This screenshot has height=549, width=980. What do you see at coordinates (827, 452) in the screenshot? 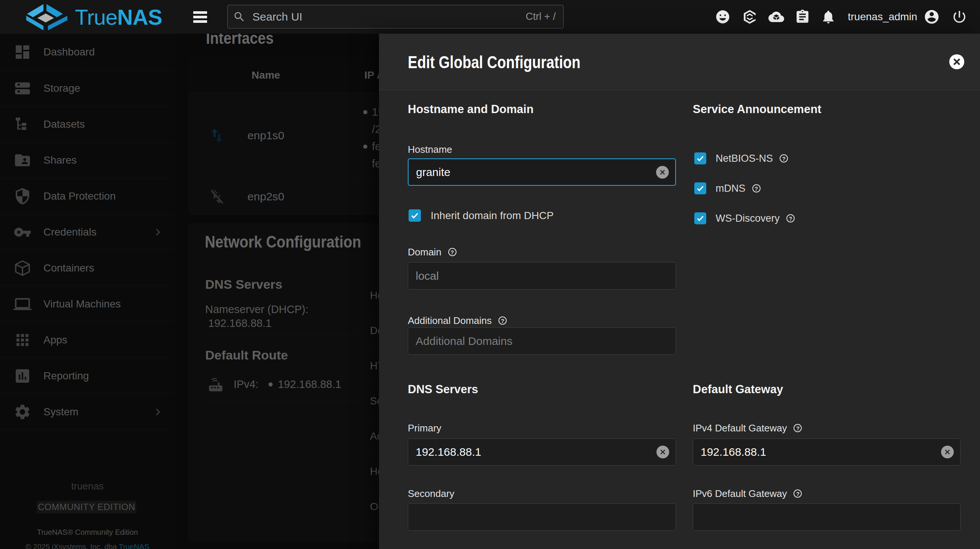
I see `ipv4-gateway-input: 192.168.88.1` at bounding box center [827, 452].